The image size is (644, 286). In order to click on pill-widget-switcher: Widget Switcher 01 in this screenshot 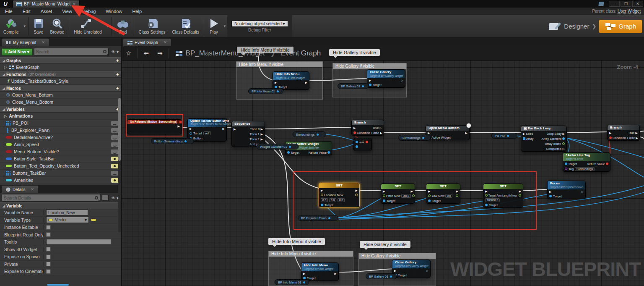, I will do `click(278, 147)`.